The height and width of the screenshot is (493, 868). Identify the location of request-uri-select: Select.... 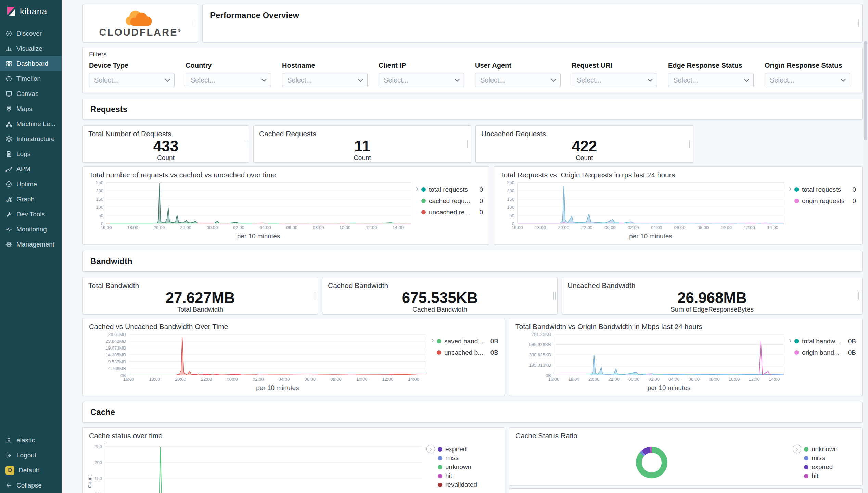
(614, 80).